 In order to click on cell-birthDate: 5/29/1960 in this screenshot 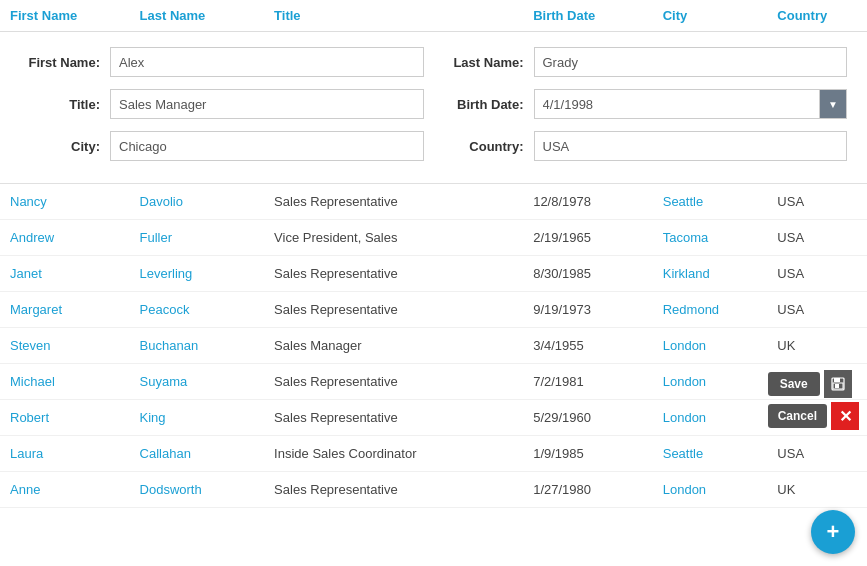, I will do `click(588, 418)`.